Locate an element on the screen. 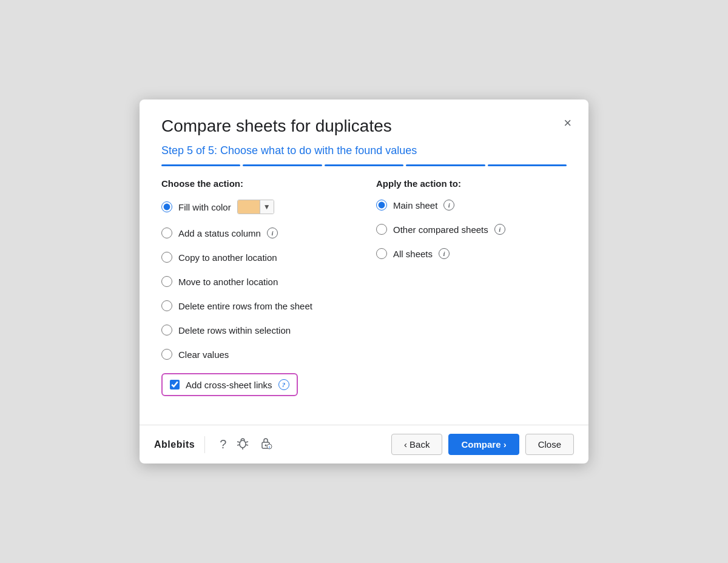  step-label-text: Choose what to do with the found values is located at coordinates (318, 150).